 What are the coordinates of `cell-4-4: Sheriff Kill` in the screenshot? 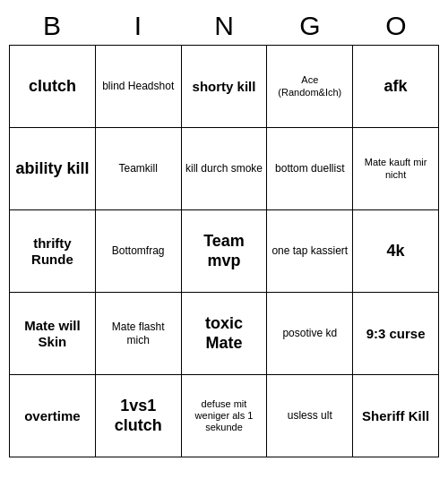 It's located at (396, 416).